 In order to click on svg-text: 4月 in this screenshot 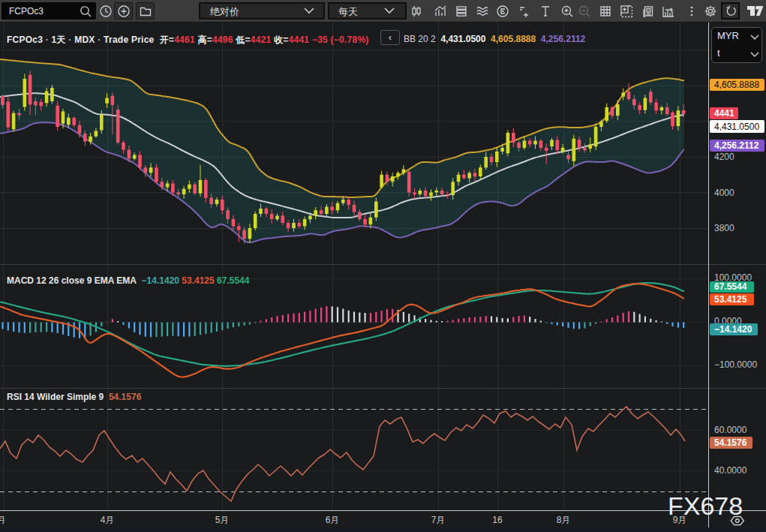, I will do `click(108, 520)`.